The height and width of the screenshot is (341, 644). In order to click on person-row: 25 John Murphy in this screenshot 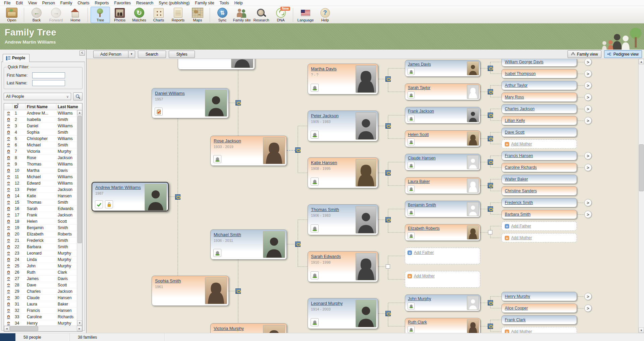, I will do `click(43, 266)`.